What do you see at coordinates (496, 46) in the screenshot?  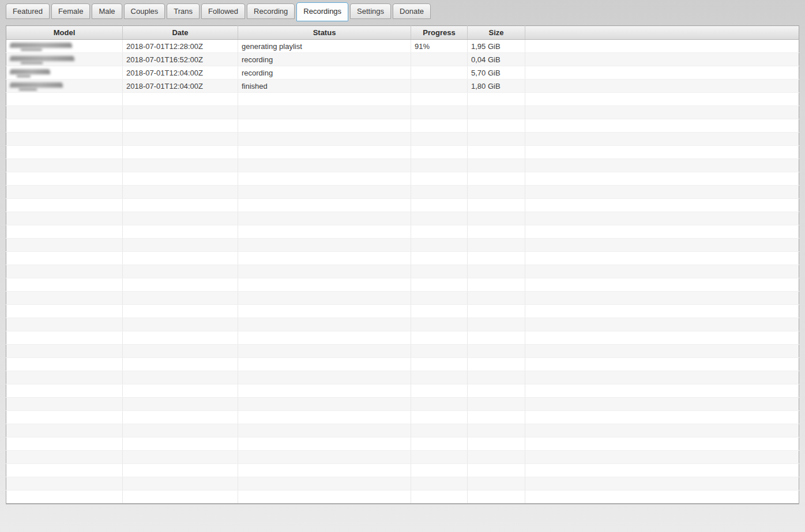 I see `cell-size: 1,95 GiB` at bounding box center [496, 46].